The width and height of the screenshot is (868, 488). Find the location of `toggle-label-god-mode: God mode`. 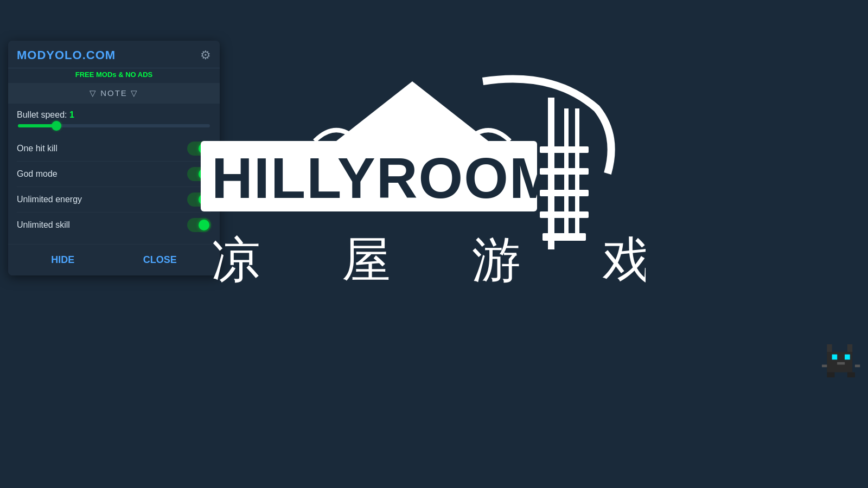

toggle-label-god-mode: God mode is located at coordinates (37, 174).